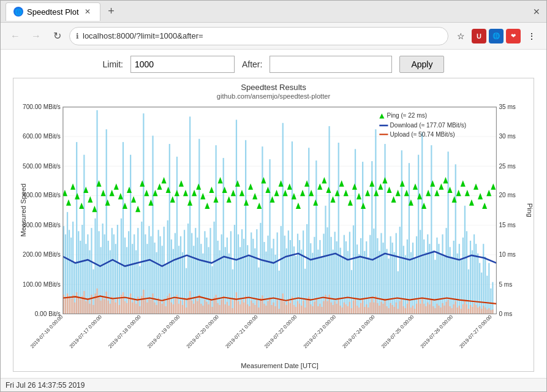  What do you see at coordinates (532, 36) in the screenshot?
I see `menu-button: ⋮` at bounding box center [532, 36].